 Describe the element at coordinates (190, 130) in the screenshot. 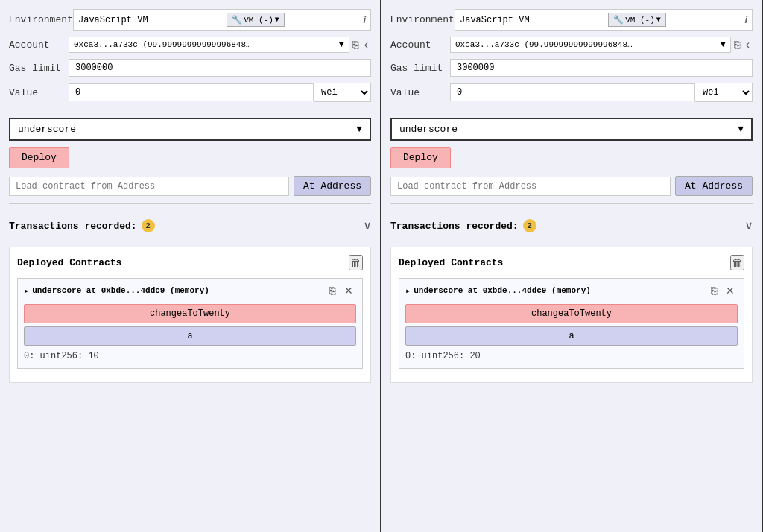

I see `contract-select: underscore ▼` at that location.